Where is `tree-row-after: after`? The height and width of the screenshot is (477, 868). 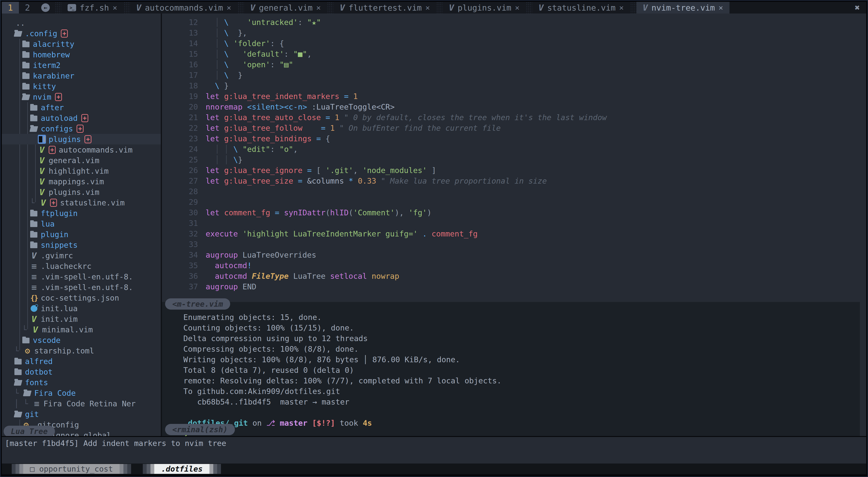 tree-row-after: after is located at coordinates (81, 107).